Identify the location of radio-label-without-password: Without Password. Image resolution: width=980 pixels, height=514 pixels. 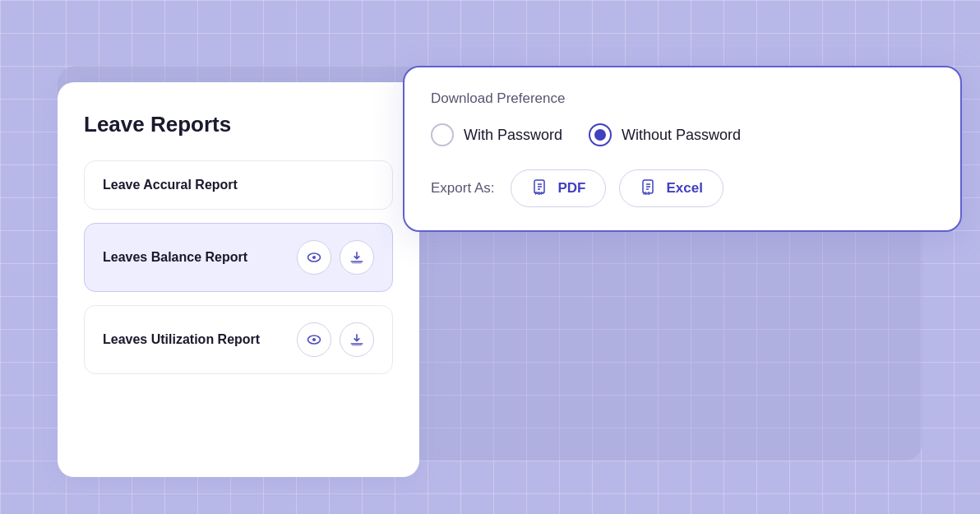
(681, 135).